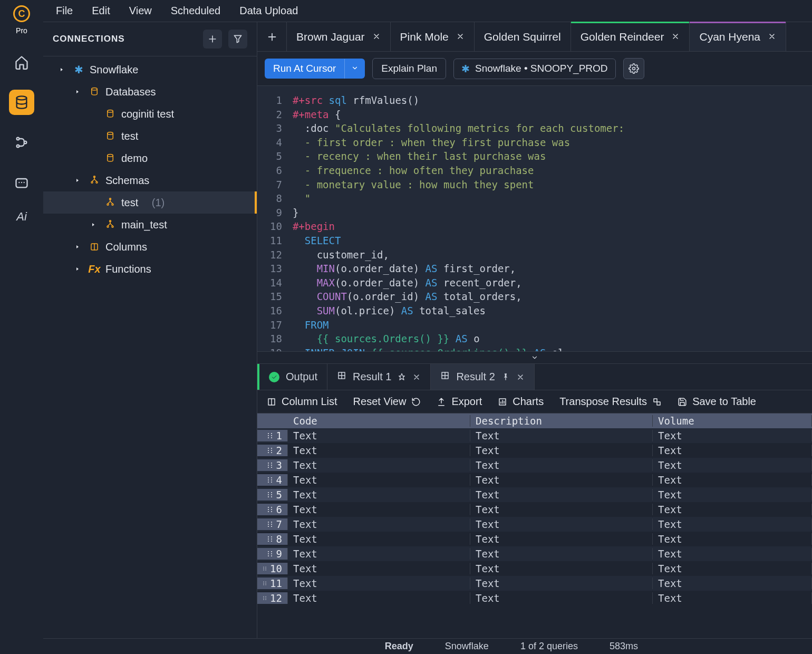 The width and height of the screenshot is (812, 654). What do you see at coordinates (409, 69) in the screenshot?
I see `explain-plan-button: Explain Plan` at bounding box center [409, 69].